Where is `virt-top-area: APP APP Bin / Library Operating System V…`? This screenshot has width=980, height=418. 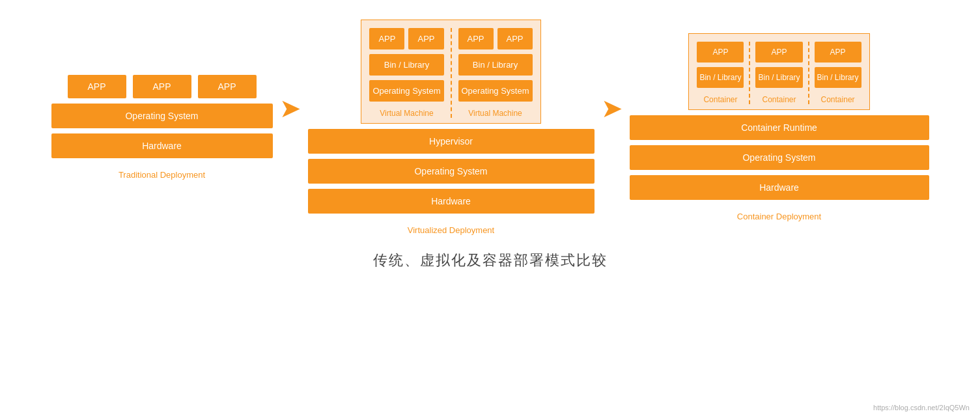 virt-top-area: APP APP Bin / Library Operating System V… is located at coordinates (451, 72).